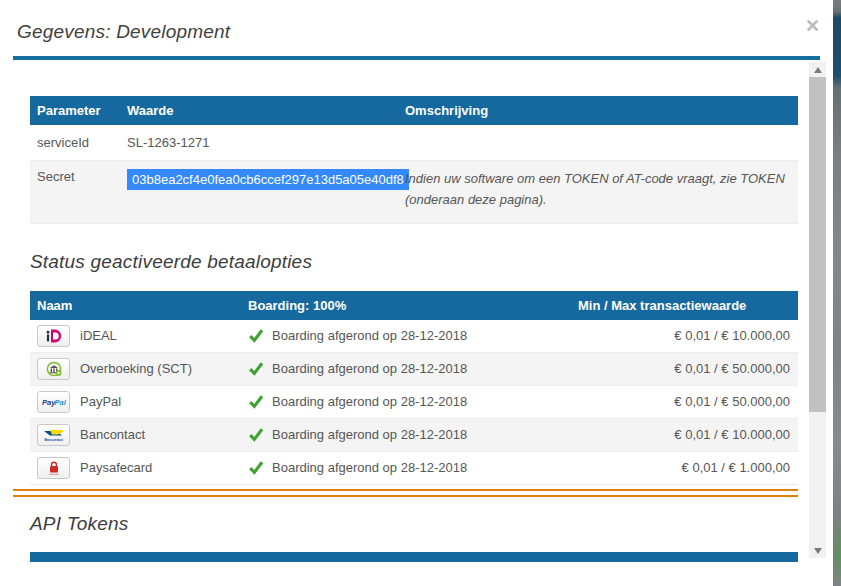 This screenshot has width=841, height=586. Describe the element at coordinates (406, 306) in the screenshot. I see `col-boarding: Boarding: 100%` at that location.